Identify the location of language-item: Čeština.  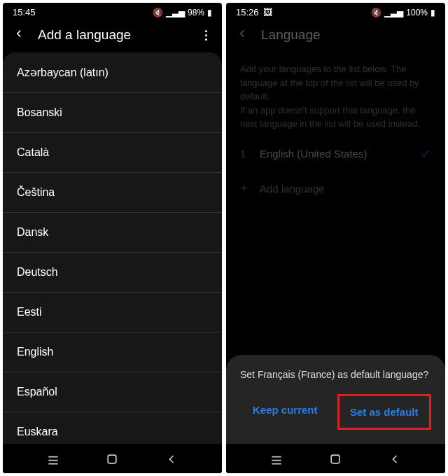
(112, 193).